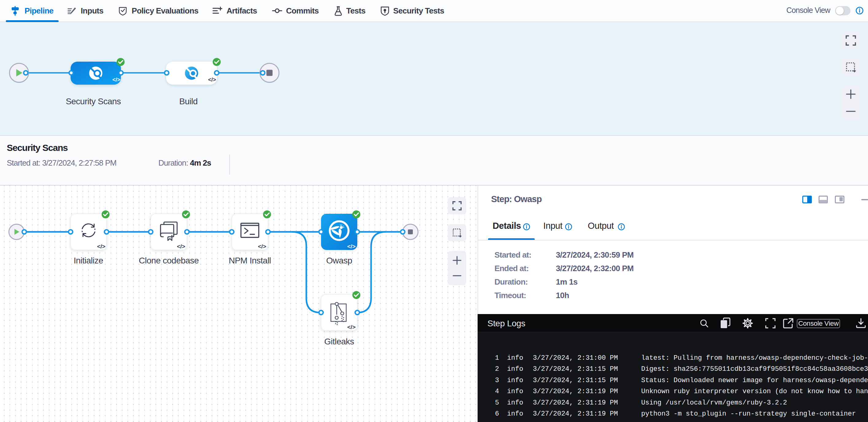 This screenshot has width=868, height=422. What do you see at coordinates (168, 261) in the screenshot?
I see `svg-text: Clone codebase` at bounding box center [168, 261].